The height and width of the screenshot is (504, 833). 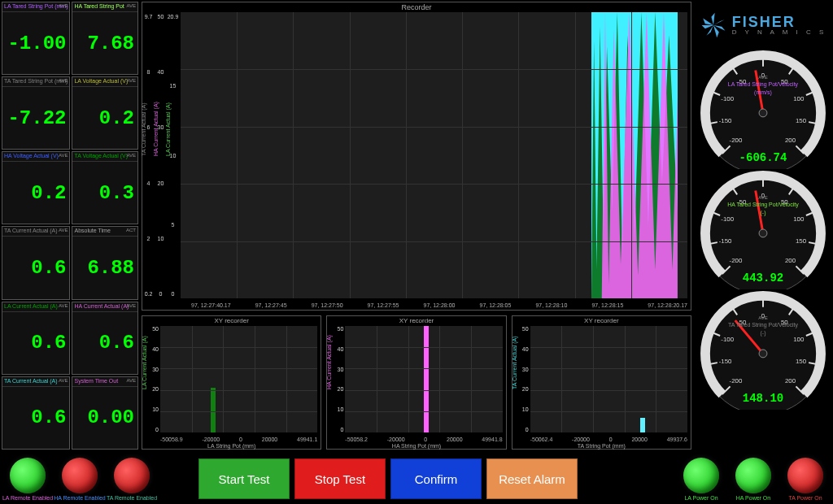 I want to click on led-label: HA Power On, so click(x=753, y=497).